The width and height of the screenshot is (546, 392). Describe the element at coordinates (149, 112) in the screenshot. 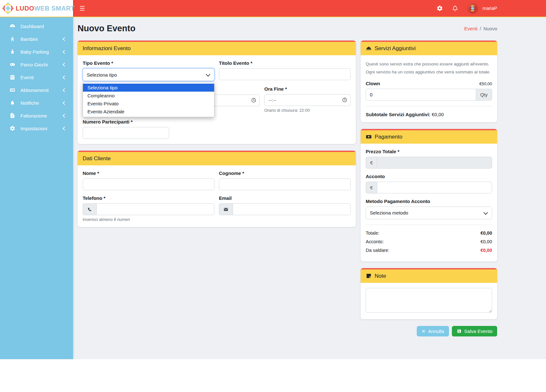

I see `dropdown-option-evento-aziendale: Evento Aziendale` at that location.